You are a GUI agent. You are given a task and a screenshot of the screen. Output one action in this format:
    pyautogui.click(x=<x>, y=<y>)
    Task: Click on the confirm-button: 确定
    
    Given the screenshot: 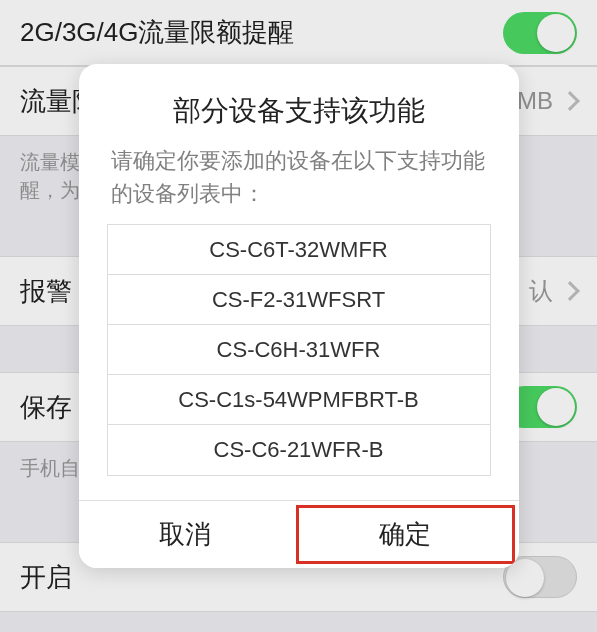 What is the action you would take?
    pyautogui.click(x=406, y=534)
    